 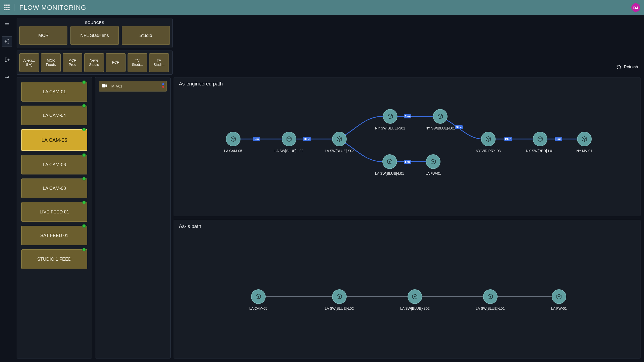 What do you see at coordinates (95, 23) in the screenshot?
I see `sources-heading: SOURCES` at bounding box center [95, 23].